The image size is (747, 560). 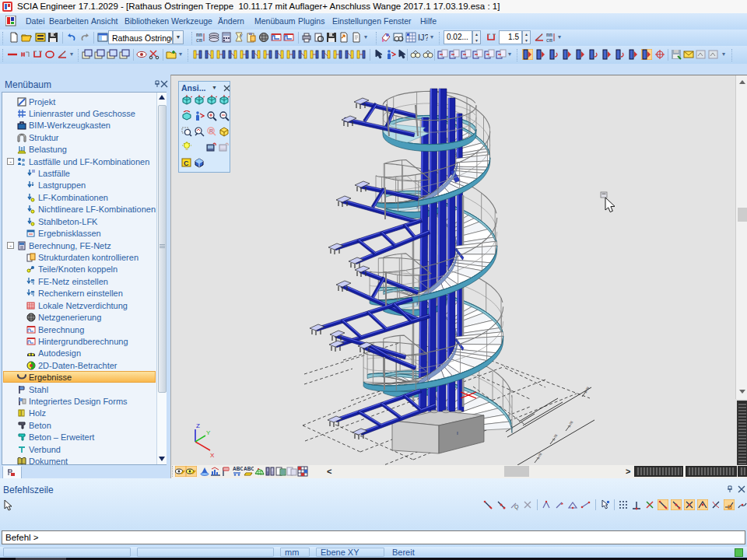 I want to click on svg-text: X, so click(x=212, y=456).